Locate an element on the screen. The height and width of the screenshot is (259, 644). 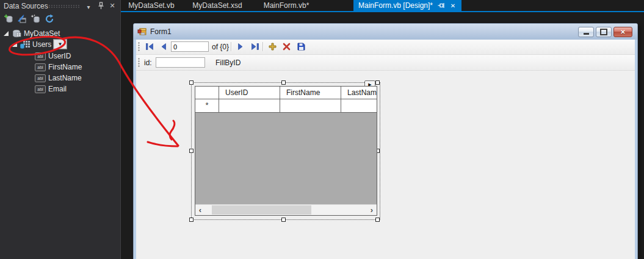
form-titlebar: Form1 ✕ is located at coordinates (386, 32).